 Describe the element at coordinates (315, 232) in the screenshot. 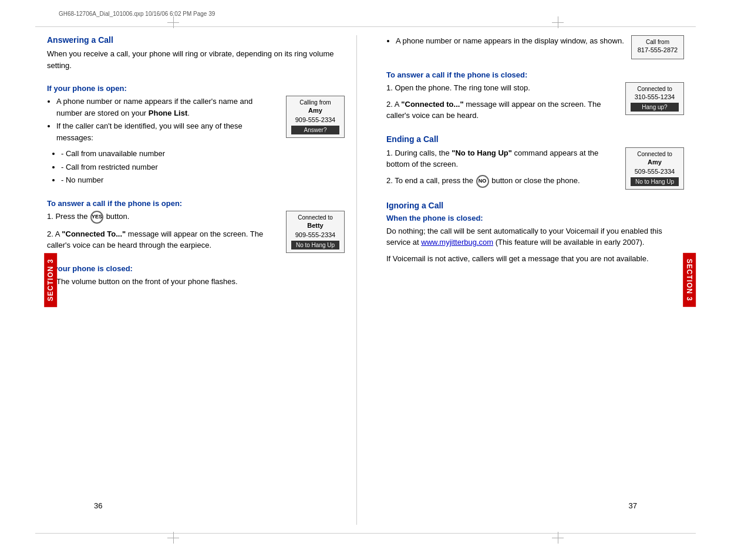

I see `connected-to-screen: Connected to Betty 909-555-2334 No to Ha…` at that location.